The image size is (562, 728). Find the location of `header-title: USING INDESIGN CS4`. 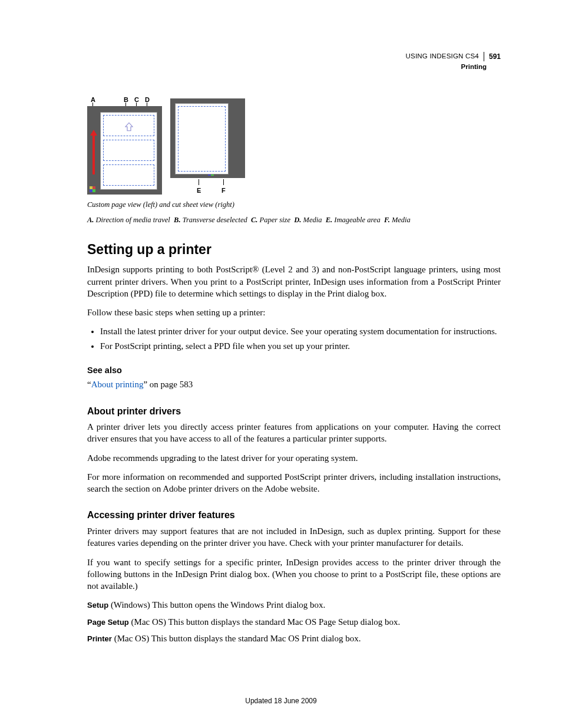

header-title: USING INDESIGN CS4 is located at coordinates (442, 57).